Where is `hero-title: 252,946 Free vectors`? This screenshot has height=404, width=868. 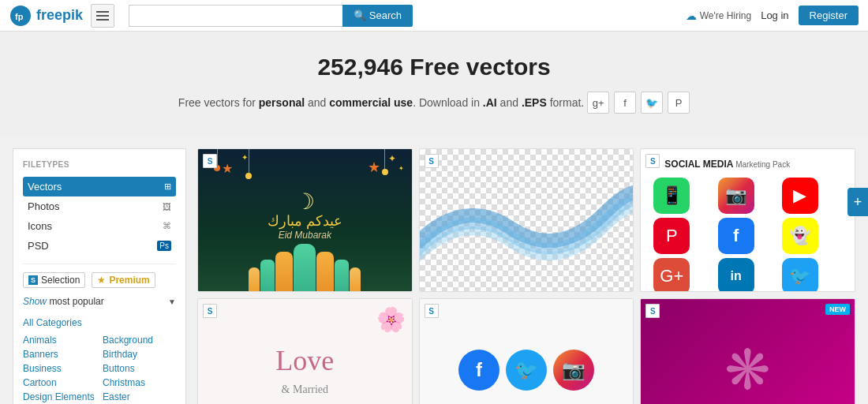 hero-title: 252,946 Free vectors is located at coordinates (434, 67).